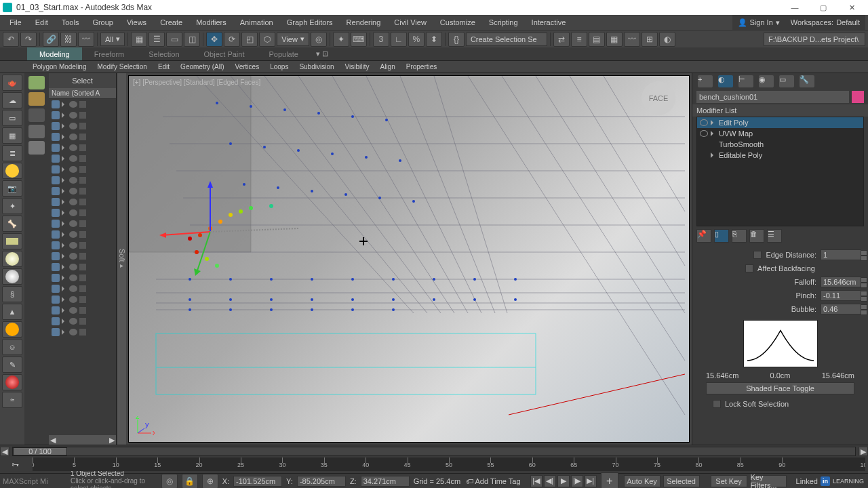  Describe the element at coordinates (12, 171) in the screenshot. I see `light-icon` at that location.